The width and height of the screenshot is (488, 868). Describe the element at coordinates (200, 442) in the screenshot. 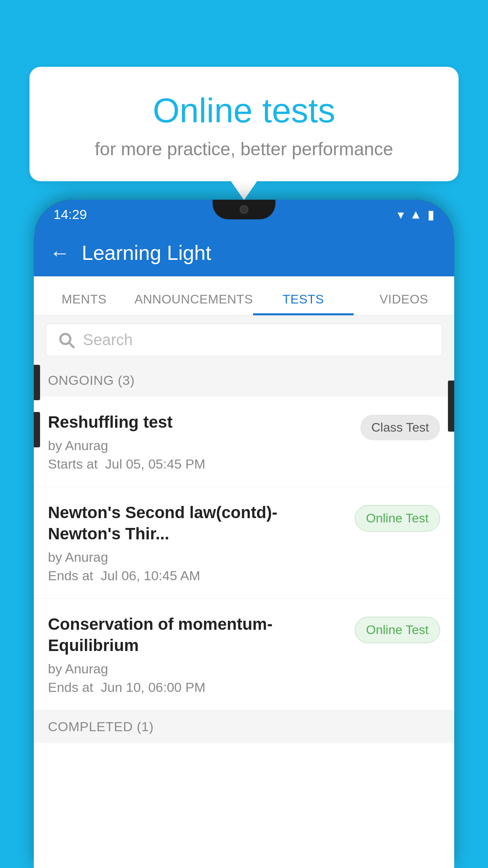

I see `test-info-1: Reshuffling test by Anurag Starts at Jul…` at that location.